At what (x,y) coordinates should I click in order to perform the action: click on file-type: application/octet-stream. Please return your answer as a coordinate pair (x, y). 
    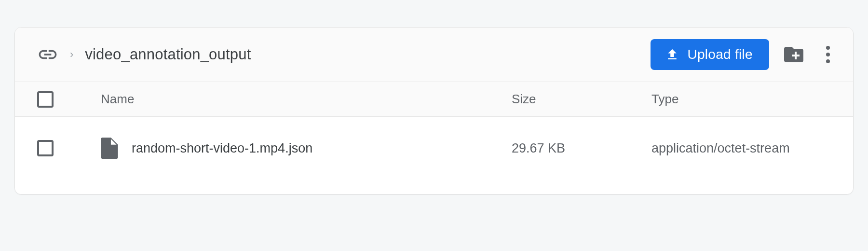
    Looking at the image, I should click on (746, 148).